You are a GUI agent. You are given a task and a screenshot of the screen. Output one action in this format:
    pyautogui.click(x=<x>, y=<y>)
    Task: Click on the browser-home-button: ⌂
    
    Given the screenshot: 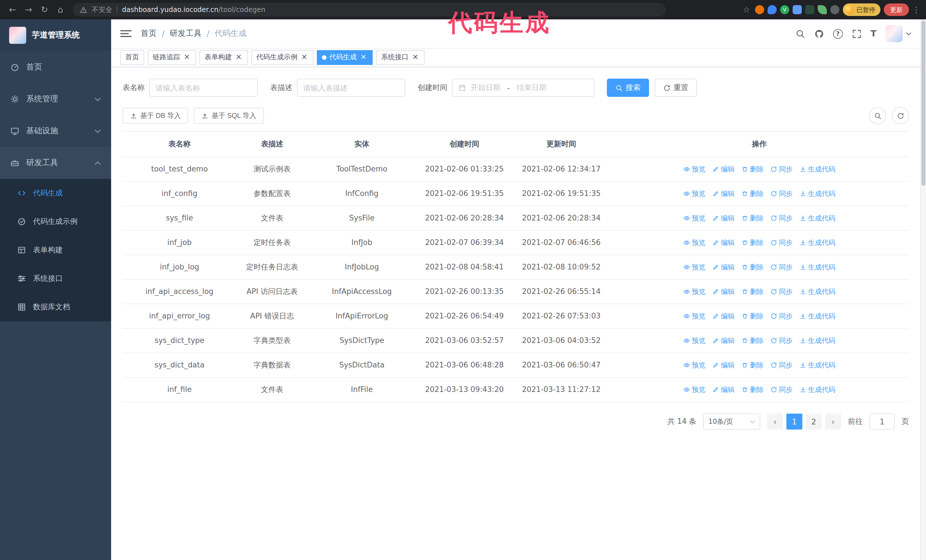 What is the action you would take?
    pyautogui.click(x=61, y=10)
    